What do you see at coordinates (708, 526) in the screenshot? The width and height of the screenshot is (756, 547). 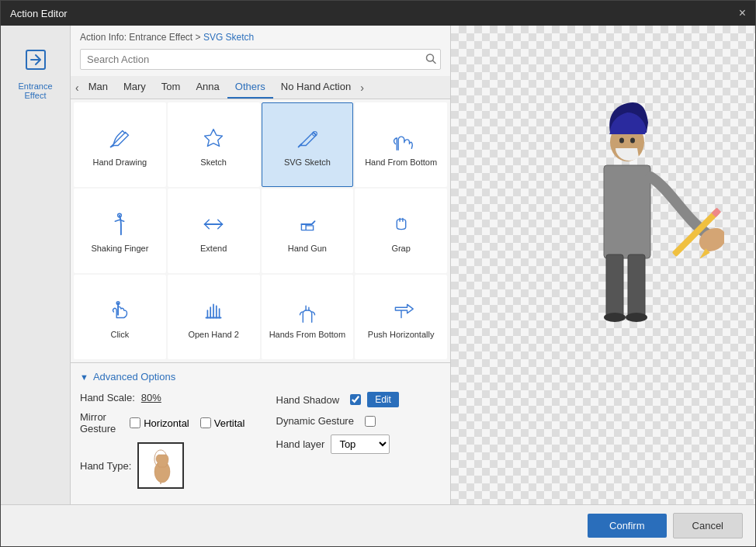 I see `cancel-button: Cancel` at bounding box center [708, 526].